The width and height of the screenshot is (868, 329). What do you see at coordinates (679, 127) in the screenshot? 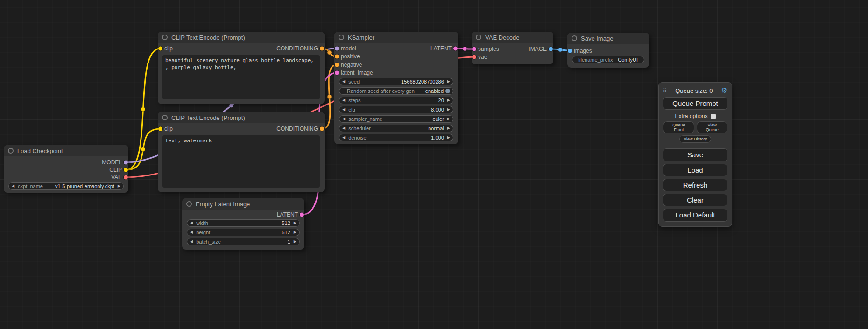
I see `queue-front-button: Queue Front` at bounding box center [679, 127].